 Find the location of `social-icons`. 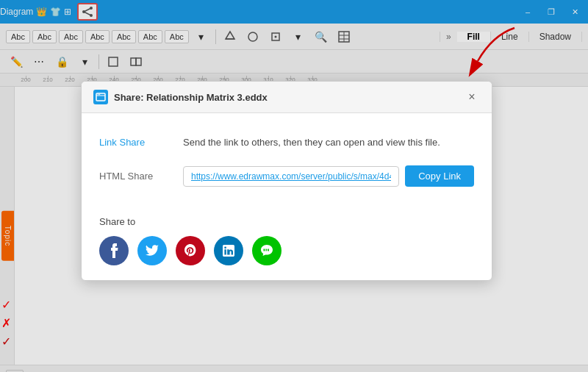

social-icons is located at coordinates (287, 251).